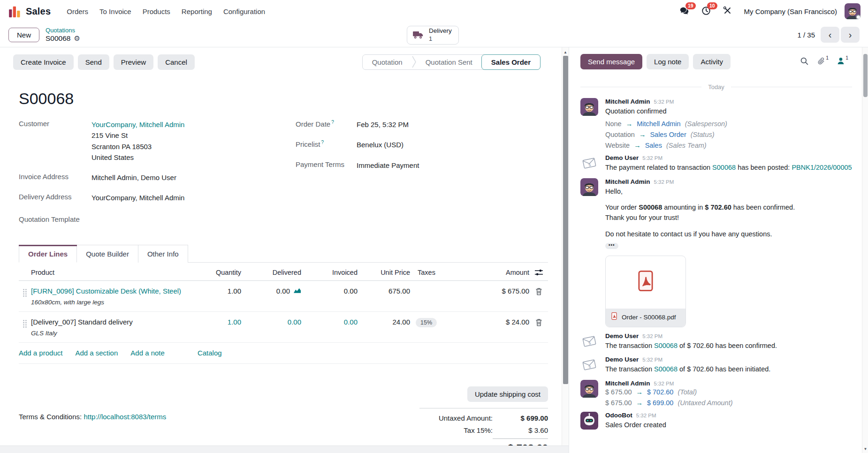 This screenshot has height=453, width=868. What do you see at coordinates (437, 287) in the screenshot?
I see `taxes-cell` at bounding box center [437, 287].